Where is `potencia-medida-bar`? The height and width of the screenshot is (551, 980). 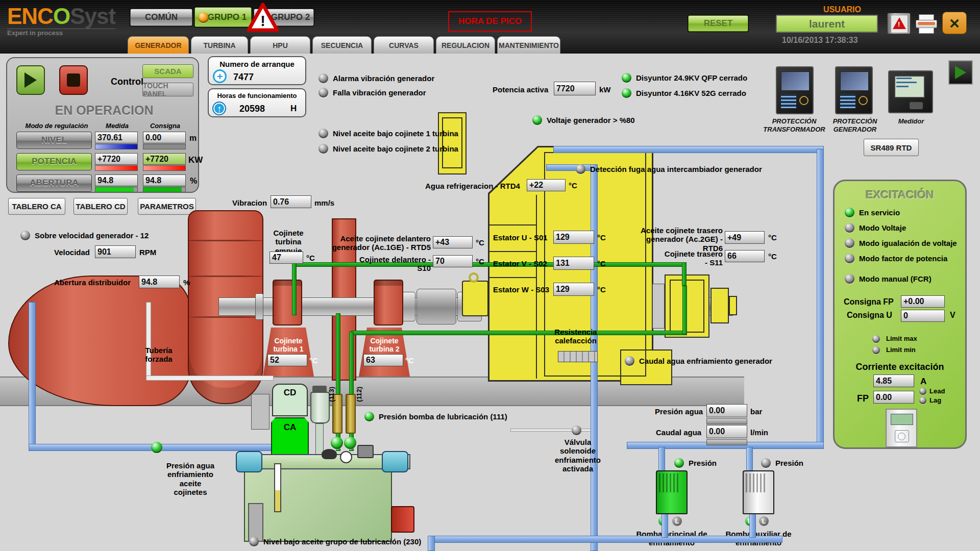 potencia-medida-bar is located at coordinates (116, 168).